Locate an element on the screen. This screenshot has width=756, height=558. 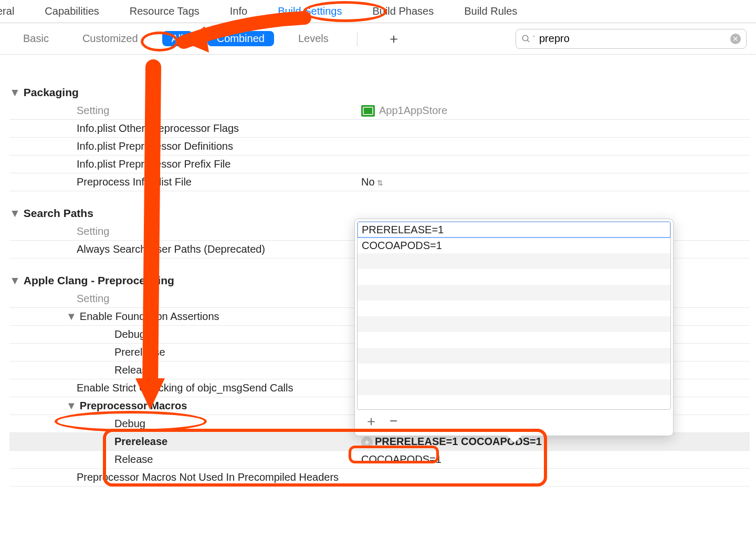
tab-build-rules: Build Rules is located at coordinates (490, 12).